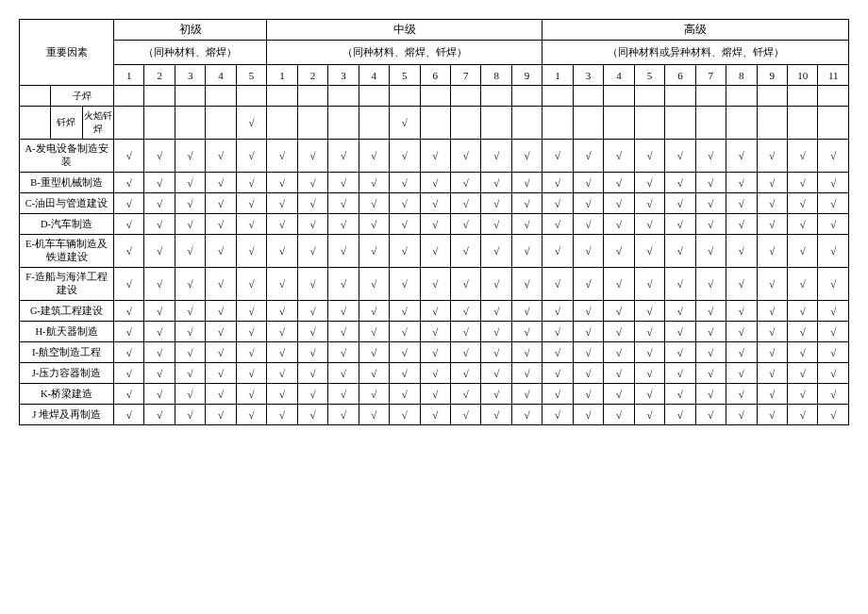  I want to click on level-0-subtitle: （同种材料、熔焊）, so click(191, 53).